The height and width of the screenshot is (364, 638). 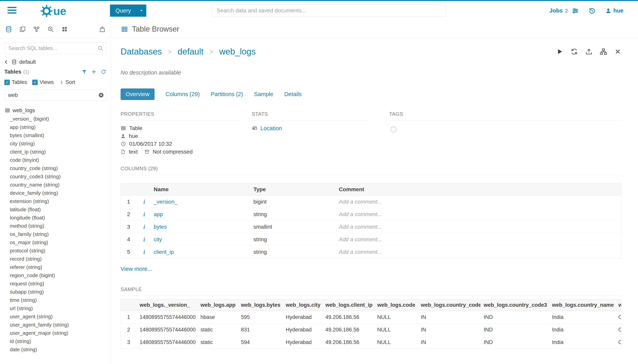 What do you see at coordinates (56, 160) in the screenshot?
I see `sidebar-column-item: code (tinyint)` at bounding box center [56, 160].